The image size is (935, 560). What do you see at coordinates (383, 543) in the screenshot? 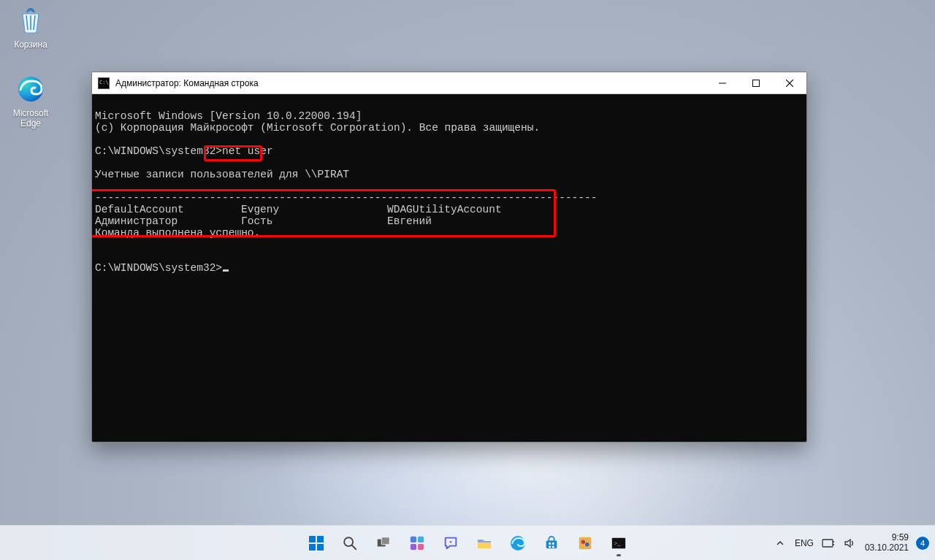
I see `task-view-button` at bounding box center [383, 543].